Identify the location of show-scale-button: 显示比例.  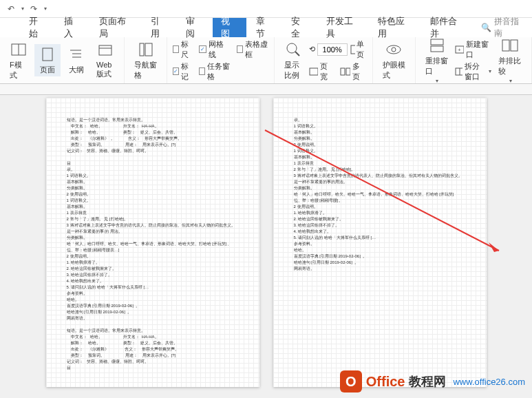
(293, 61).